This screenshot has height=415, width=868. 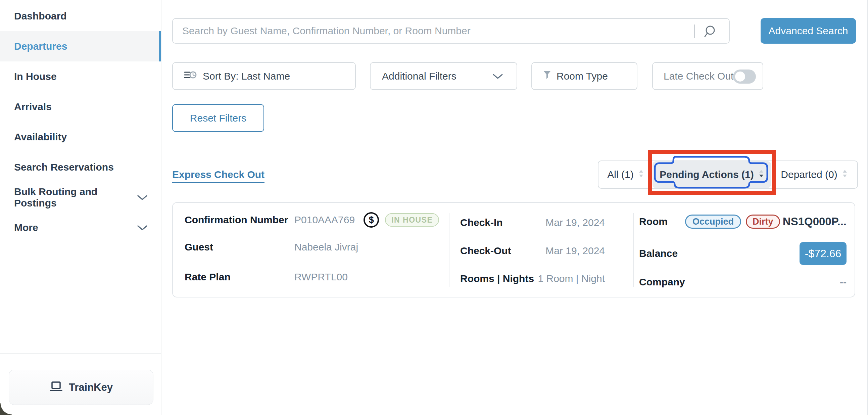 I want to click on sidebar-nav: Dashboard Departures In House Arrivals A…, so click(x=81, y=122).